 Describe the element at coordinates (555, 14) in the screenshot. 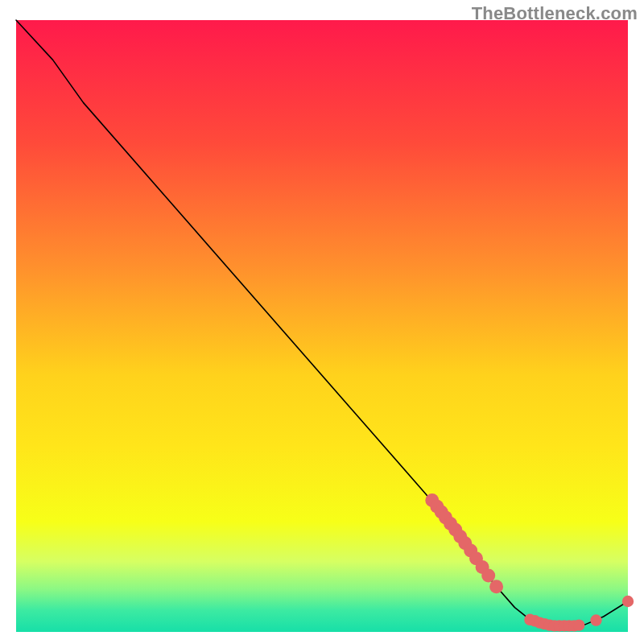

I see `watermark-label: TheBottleneck.com` at that location.